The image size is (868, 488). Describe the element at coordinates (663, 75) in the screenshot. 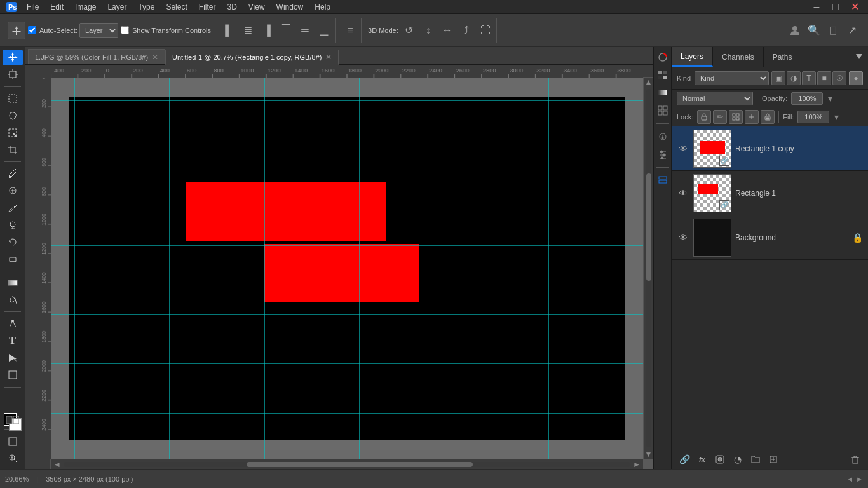

I see `swatches-panel-icon` at that location.